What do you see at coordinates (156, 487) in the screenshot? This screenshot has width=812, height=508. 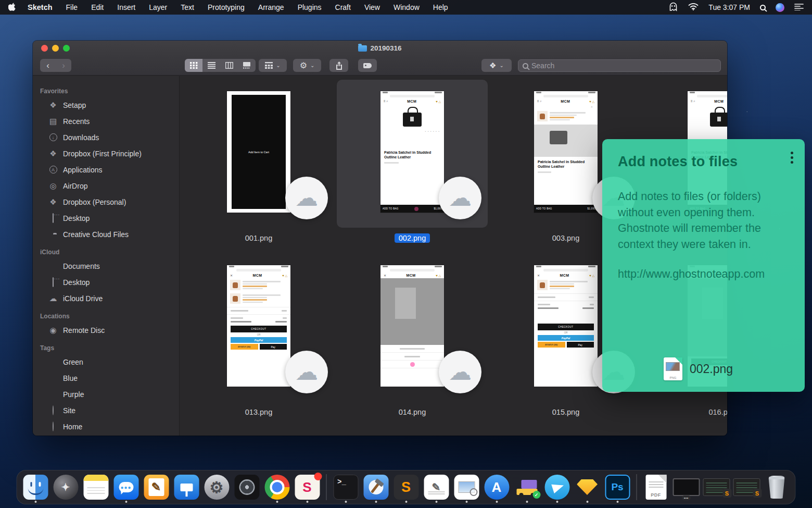 I see `dock-pages-icon: ✎` at bounding box center [156, 487].